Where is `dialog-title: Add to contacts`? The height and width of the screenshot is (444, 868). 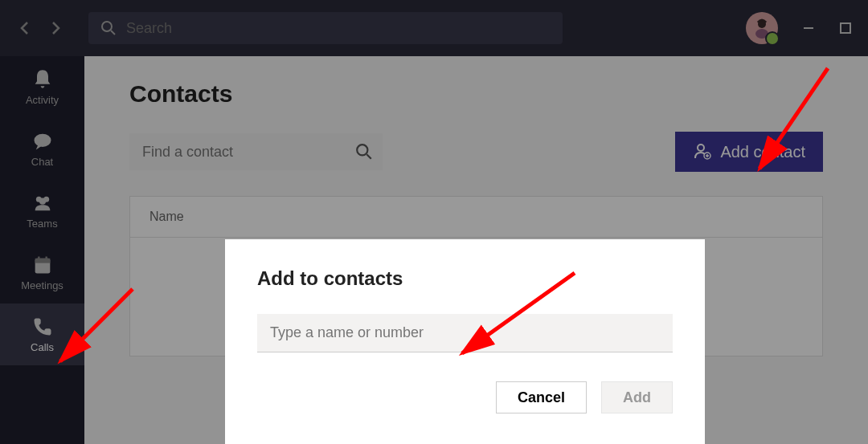 dialog-title: Add to contacts is located at coordinates (465, 279).